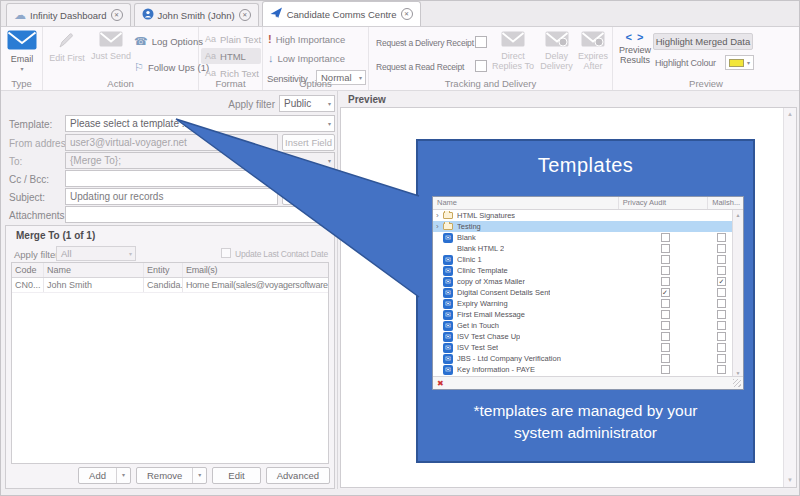 The width and height of the screenshot is (800, 496). Describe the element at coordinates (196, 14) in the screenshot. I see `tab-john-smith: John Smith (John) ✕` at that location.